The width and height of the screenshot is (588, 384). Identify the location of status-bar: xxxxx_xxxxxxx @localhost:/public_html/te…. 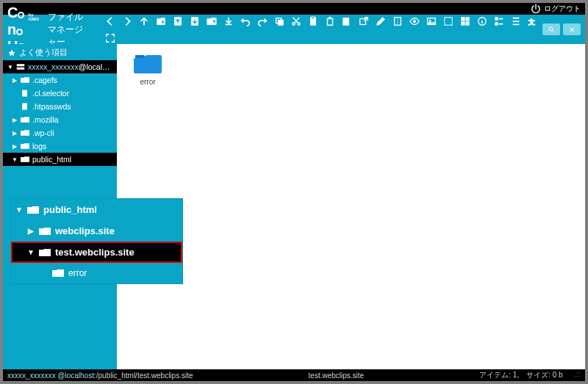
(294, 375).